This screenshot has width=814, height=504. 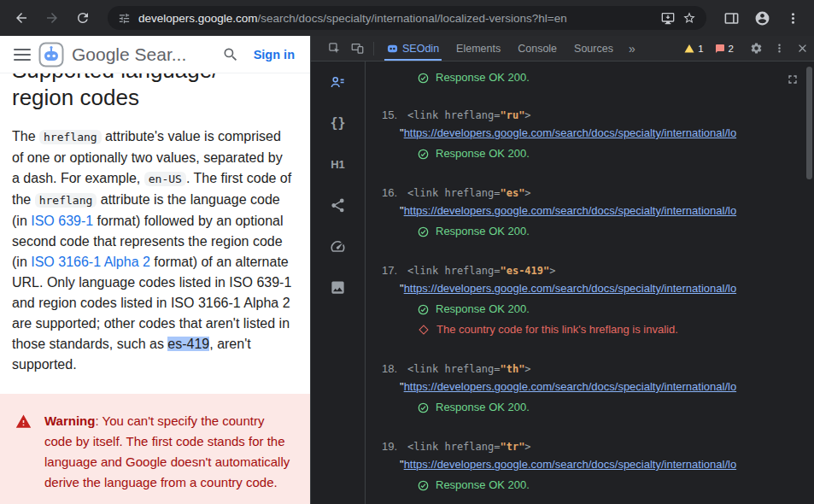 I want to click on device-toolbar-button, so click(x=357, y=48).